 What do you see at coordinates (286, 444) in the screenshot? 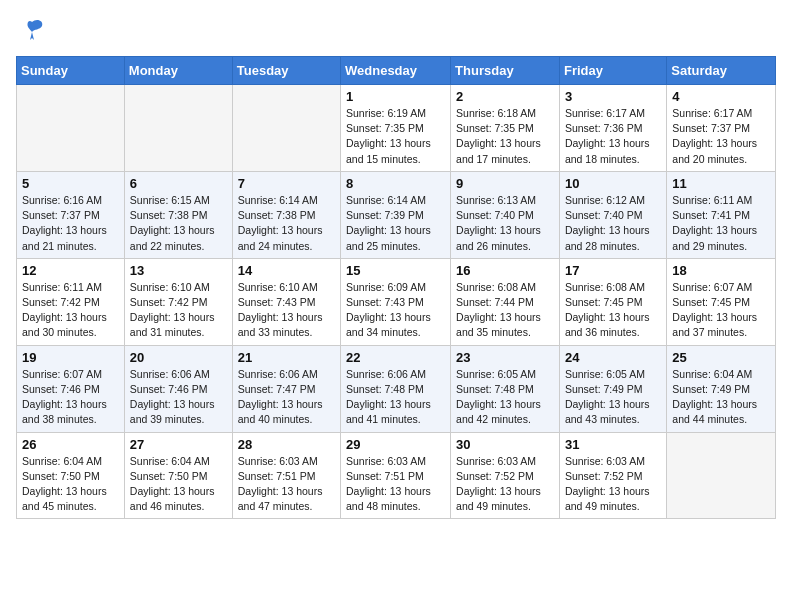
I see `day-number: 28` at bounding box center [286, 444].